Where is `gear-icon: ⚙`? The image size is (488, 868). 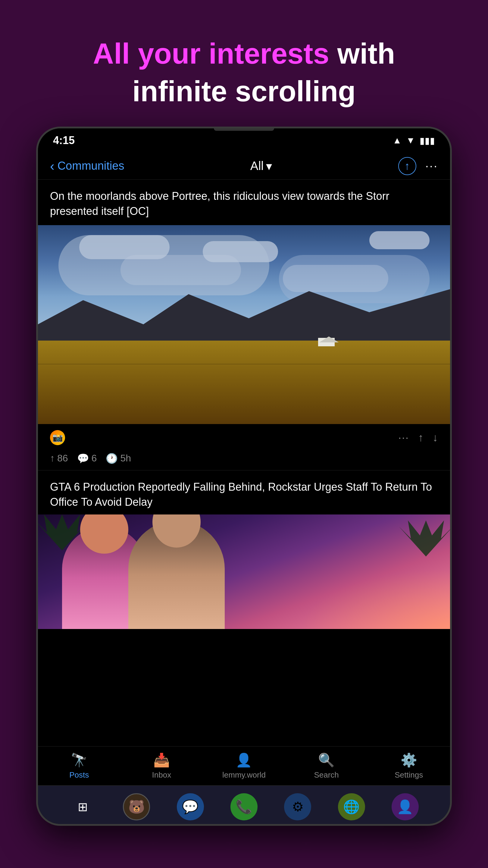
gear-icon: ⚙ is located at coordinates (298, 807).